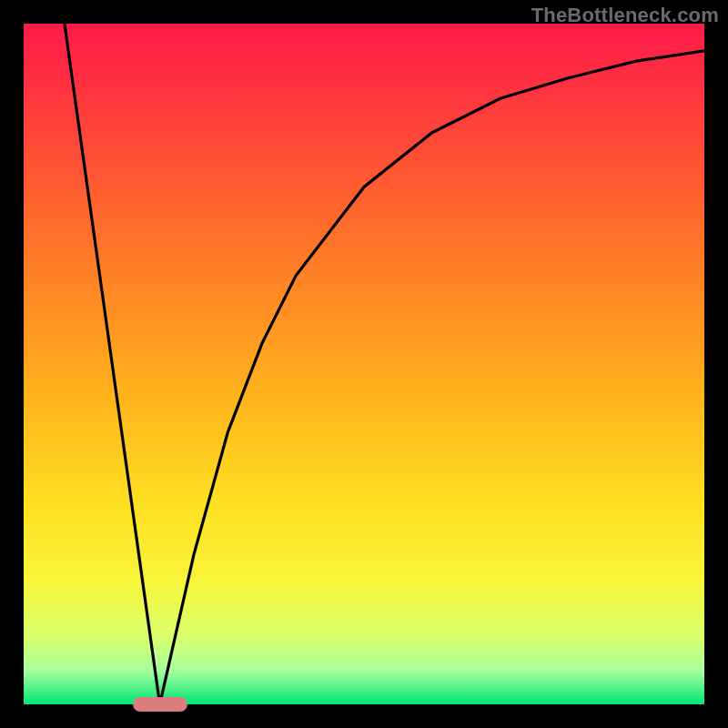 The image size is (728, 728). What do you see at coordinates (625, 15) in the screenshot?
I see `watermark-text: TheBottleneck.com` at bounding box center [625, 15].